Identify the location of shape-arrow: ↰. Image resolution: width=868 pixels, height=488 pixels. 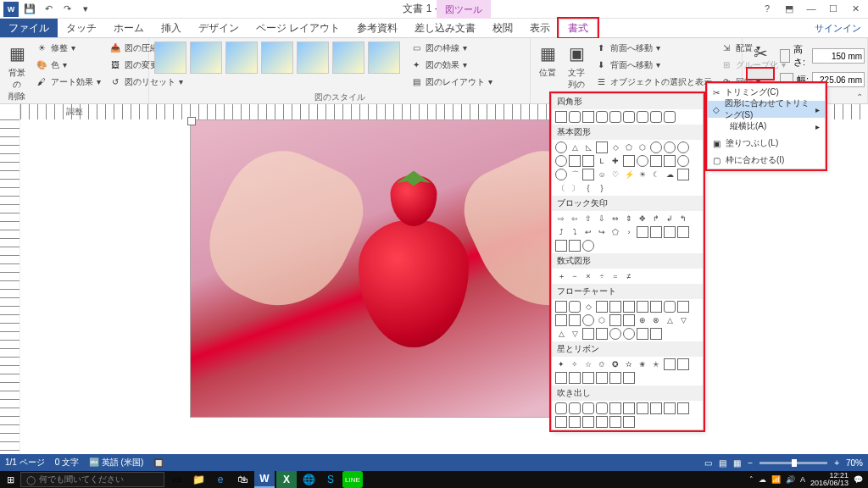
(683, 219).